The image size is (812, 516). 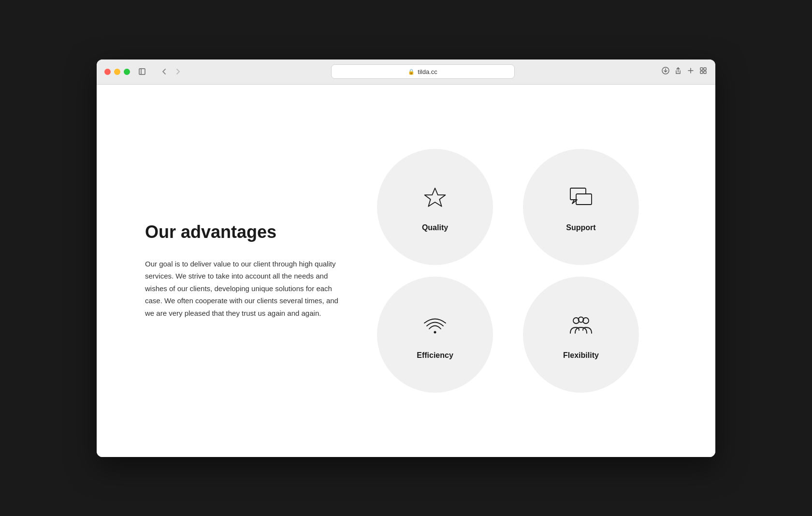 What do you see at coordinates (246, 289) in the screenshot?
I see `page-description: Our goal is to deliver value to our clie…` at bounding box center [246, 289].